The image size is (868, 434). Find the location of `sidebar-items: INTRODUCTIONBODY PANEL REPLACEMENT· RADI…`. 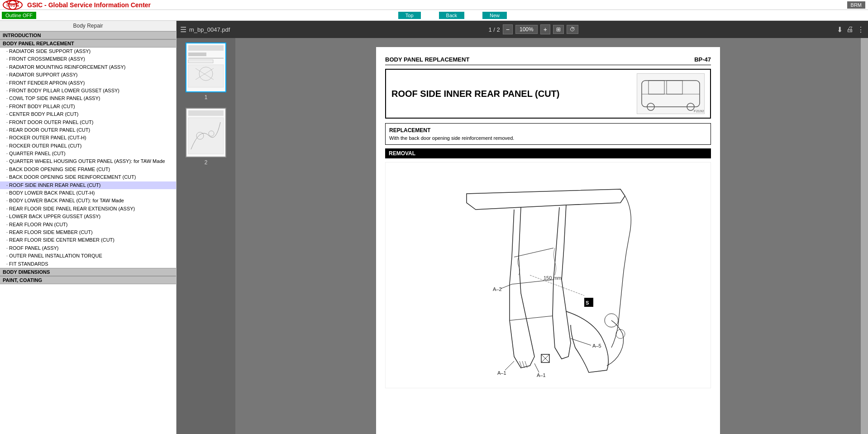

sidebar-items: INTRODUCTIONBODY PANEL REPLACEMENT· RADI… is located at coordinates (88, 157).